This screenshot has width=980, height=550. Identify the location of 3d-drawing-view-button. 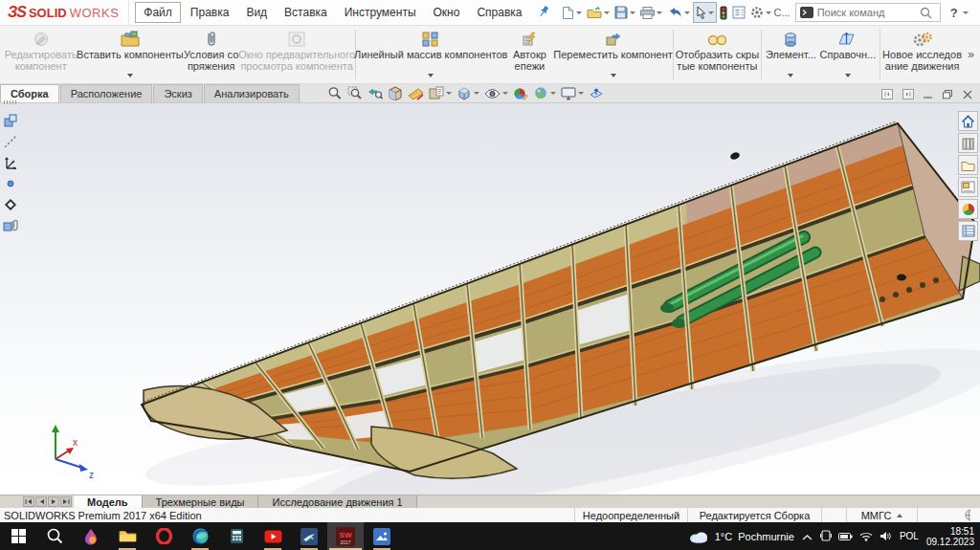
(596, 94).